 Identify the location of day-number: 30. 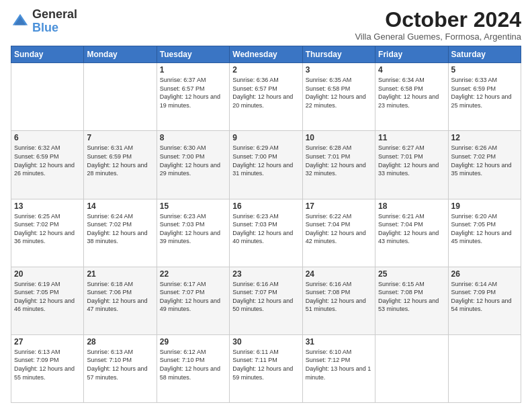
(266, 342).